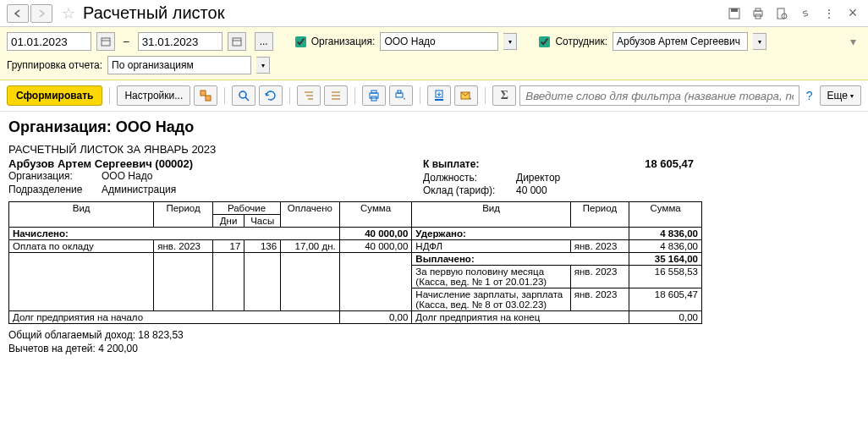  What do you see at coordinates (805, 14) in the screenshot?
I see `link-icon` at bounding box center [805, 14].